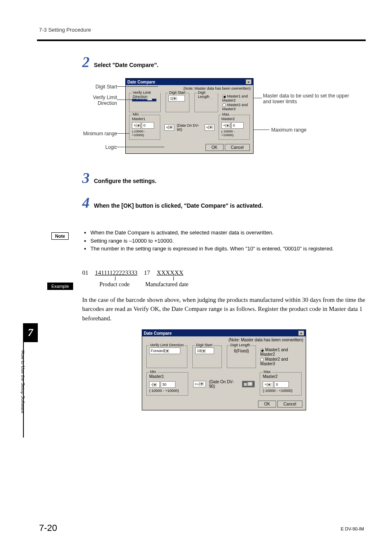  Describe the element at coordinates (224, 203) in the screenshot. I see `step-4: 4 When the [OK] button is clicked, "Date…` at that location.